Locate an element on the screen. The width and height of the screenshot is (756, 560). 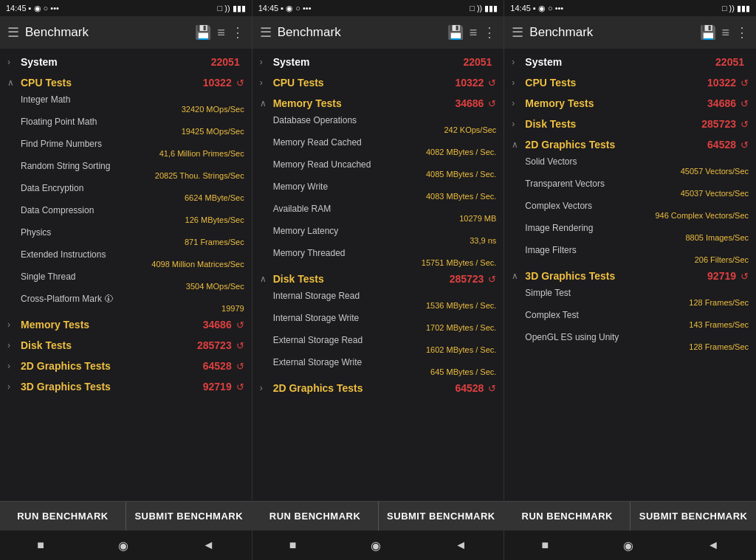
more-icon-3: ⋮ is located at coordinates (742, 32).